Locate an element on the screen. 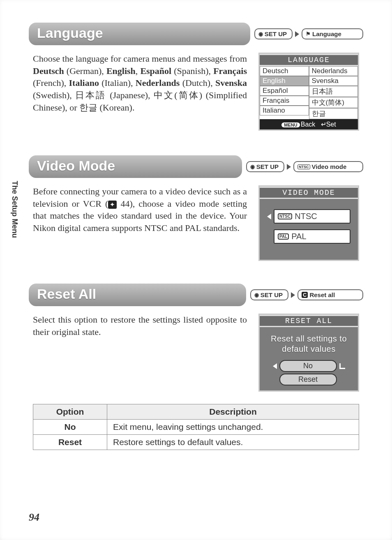 The width and height of the screenshot is (392, 540). description-cell: Restore settings to default values. is located at coordinates (233, 442).